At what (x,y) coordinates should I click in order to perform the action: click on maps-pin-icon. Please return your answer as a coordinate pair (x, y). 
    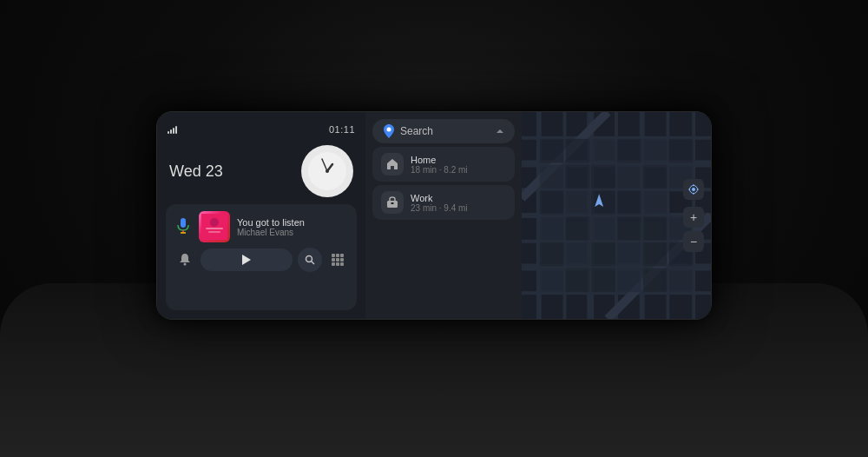
    Looking at the image, I should click on (389, 131).